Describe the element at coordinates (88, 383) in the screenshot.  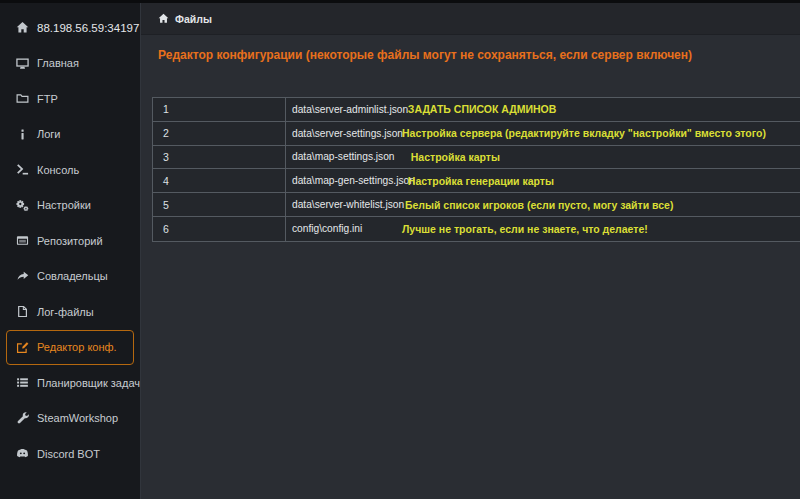
I see `sidebar-item-label: Планировщик задач` at that location.